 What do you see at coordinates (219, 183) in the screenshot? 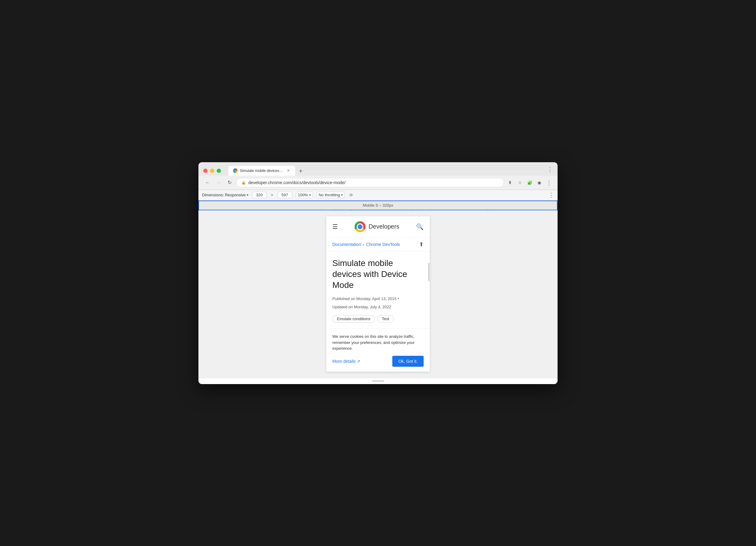
I see `forward-button: →` at bounding box center [219, 183].